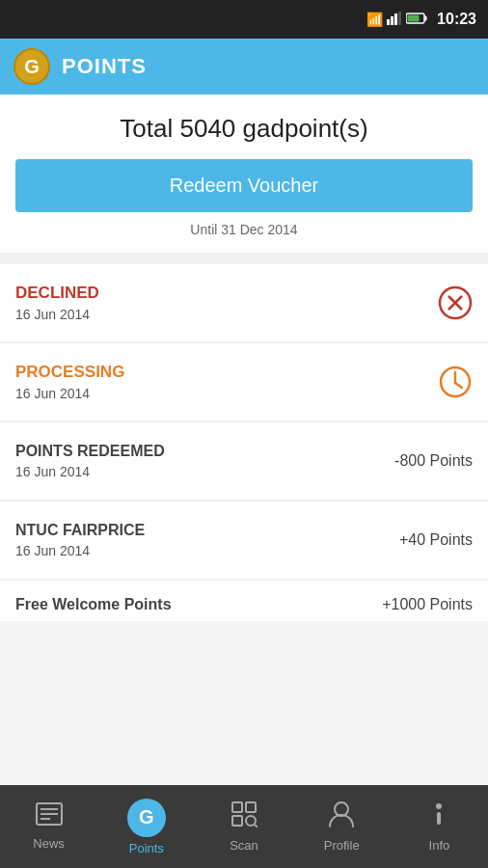 Image resolution: width=488 pixels, height=868 pixels. Describe the element at coordinates (244, 129) in the screenshot. I see `total-points: Total 5040 gadpoint(s)` at that location.